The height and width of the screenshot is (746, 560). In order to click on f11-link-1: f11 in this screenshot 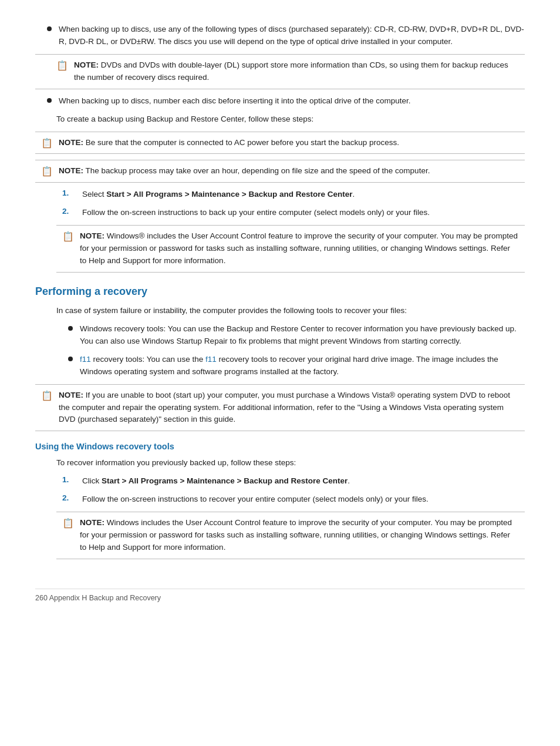, I will do `click(86, 359)`.